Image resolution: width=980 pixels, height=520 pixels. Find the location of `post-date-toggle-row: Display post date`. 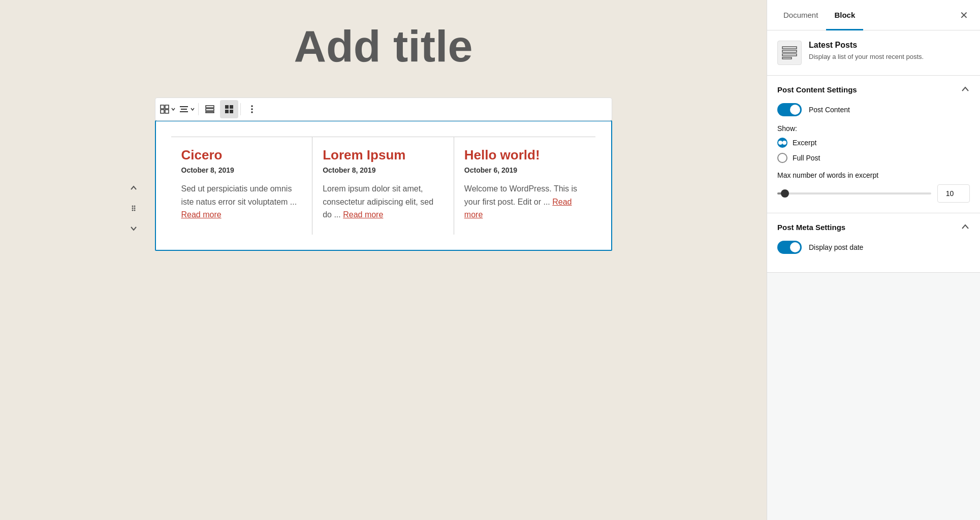

post-date-toggle-row: Display post date is located at coordinates (874, 247).